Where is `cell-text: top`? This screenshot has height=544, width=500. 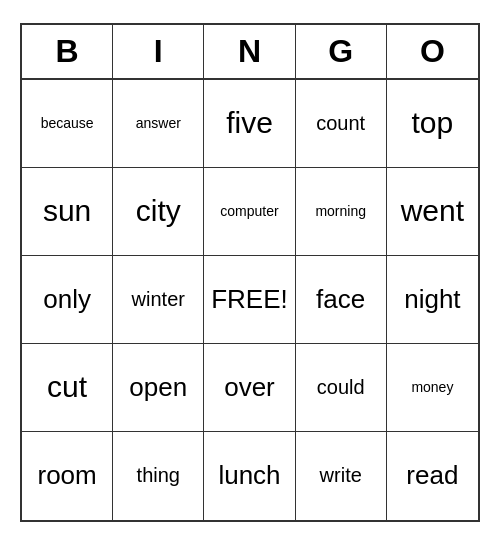 cell-text: top is located at coordinates (433, 123).